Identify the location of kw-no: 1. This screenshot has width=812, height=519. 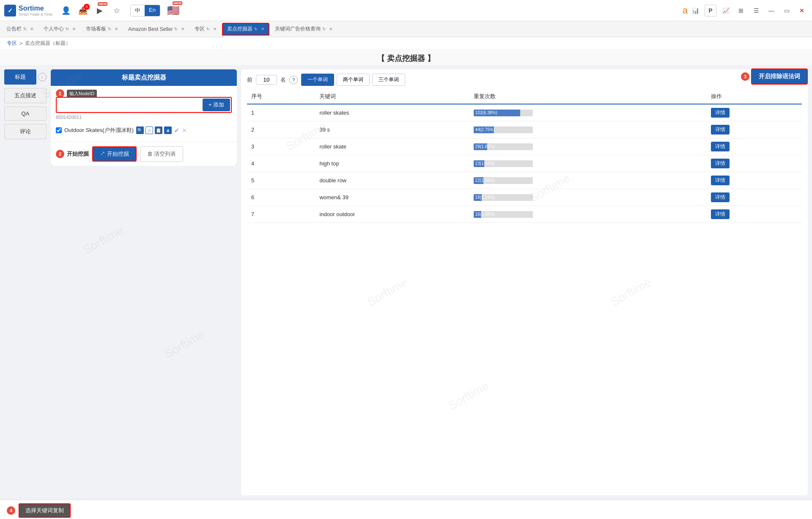
(281, 113).